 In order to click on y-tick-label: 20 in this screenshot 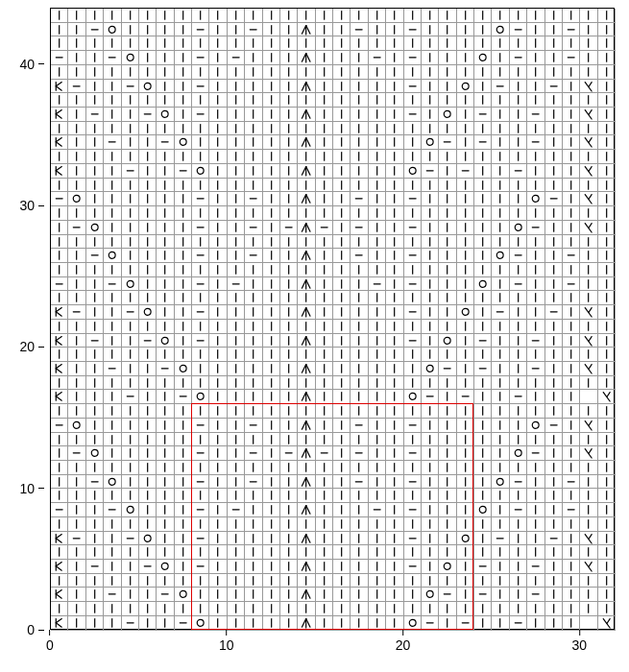, I will do `click(27, 347)`.